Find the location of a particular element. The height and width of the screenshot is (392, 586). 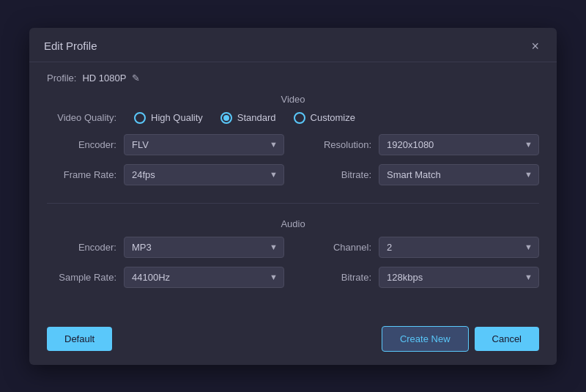

channel-row: Channel: 1 2 6 ▼ is located at coordinates (420, 248).